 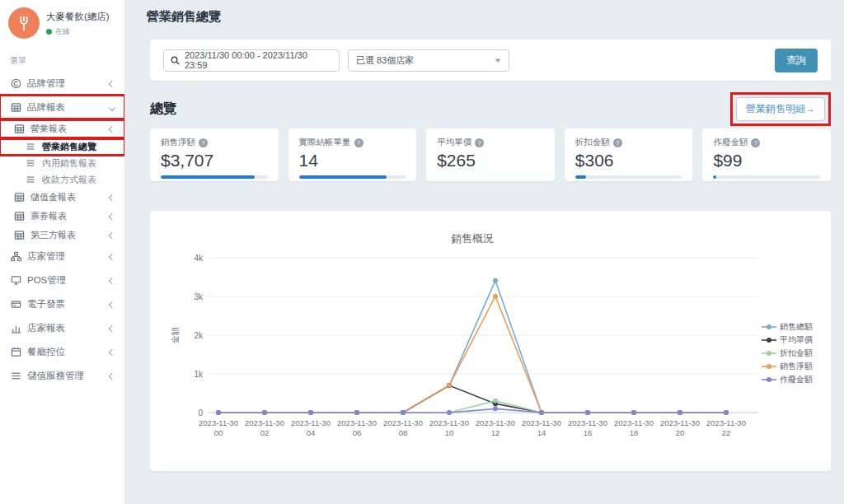 What do you see at coordinates (63, 198) in the screenshot?
I see `sidebar-item-儲值金報表: 儲值金報表` at bounding box center [63, 198].